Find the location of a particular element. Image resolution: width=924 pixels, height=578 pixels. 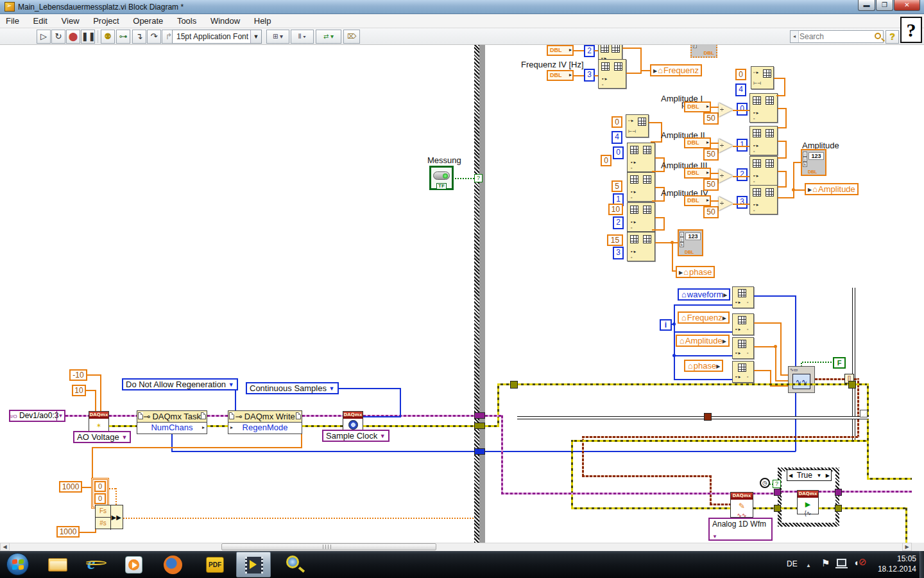

frequenz-local-variable: ▶Frequenz is located at coordinates (676, 71).